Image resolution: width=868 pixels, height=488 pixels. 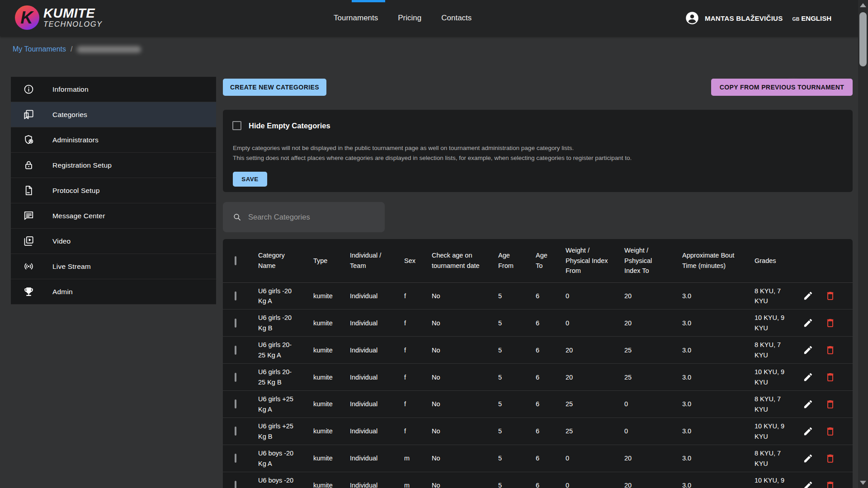 I want to click on scrollbar-up-arrow-icon, so click(x=863, y=5).